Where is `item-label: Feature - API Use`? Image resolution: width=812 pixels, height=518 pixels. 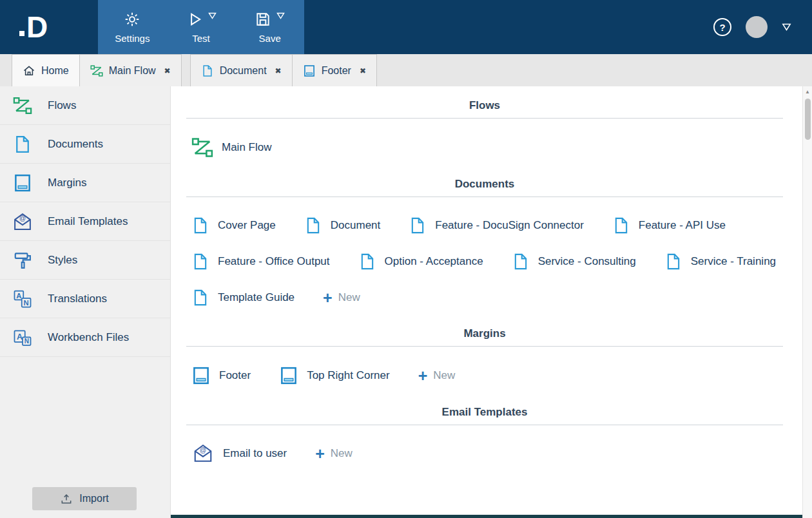
item-label: Feature - API Use is located at coordinates (682, 225).